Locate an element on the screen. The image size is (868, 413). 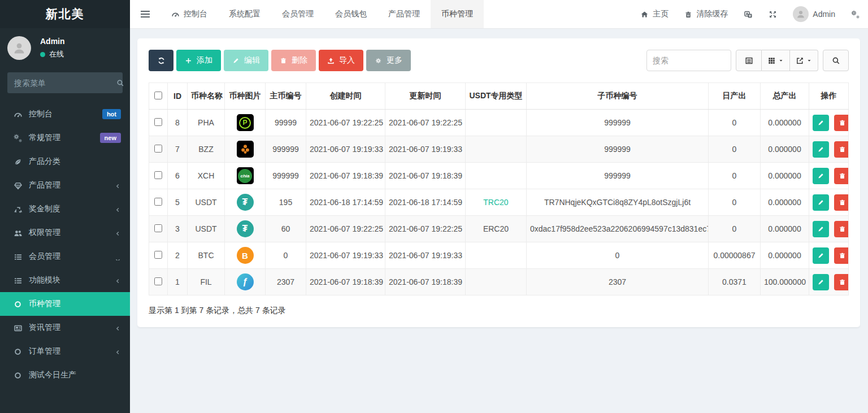
fil-coin-icon: ƒ is located at coordinates (245, 282).